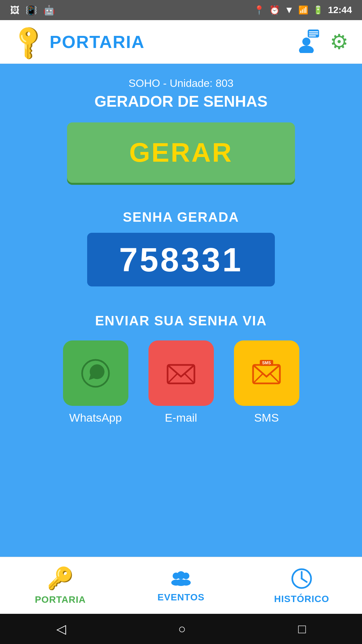 Image resolution: width=362 pixels, height=644 pixels. Describe the element at coordinates (289, 10) in the screenshot. I see `wifi-icon: ▼` at that location.